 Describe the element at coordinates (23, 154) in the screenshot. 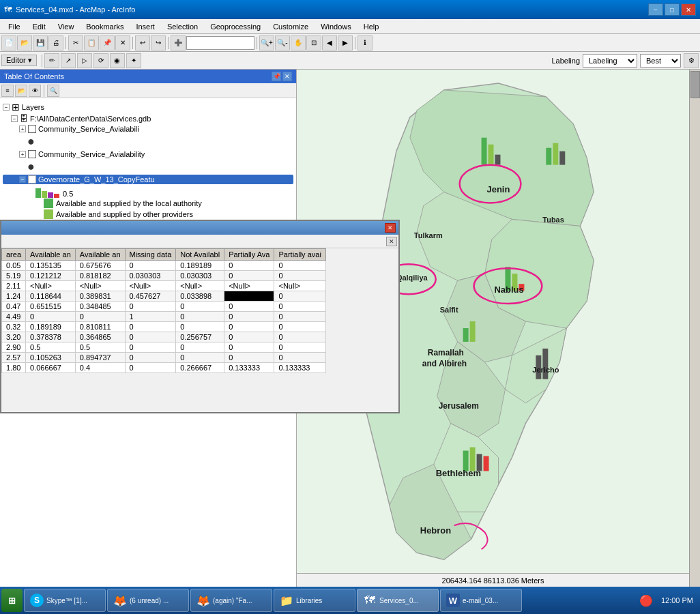

I see `layer2-expand: +` at that location.